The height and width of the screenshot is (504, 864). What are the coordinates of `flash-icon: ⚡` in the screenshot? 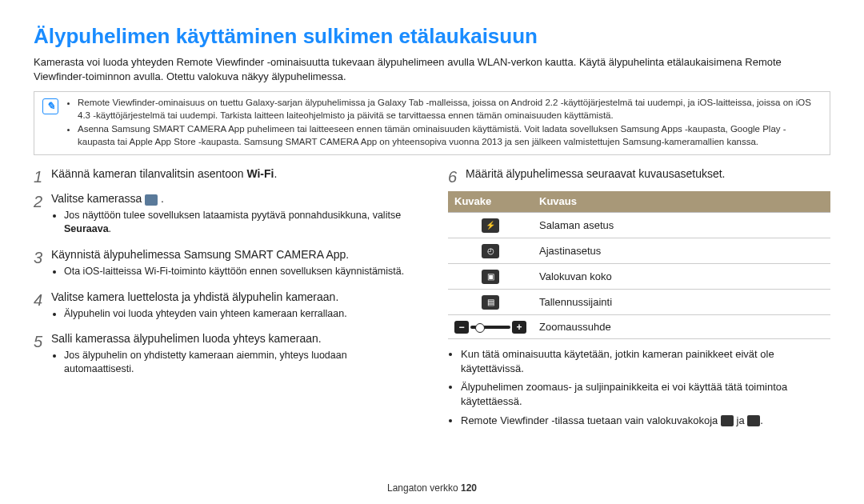 It's located at (490, 226).